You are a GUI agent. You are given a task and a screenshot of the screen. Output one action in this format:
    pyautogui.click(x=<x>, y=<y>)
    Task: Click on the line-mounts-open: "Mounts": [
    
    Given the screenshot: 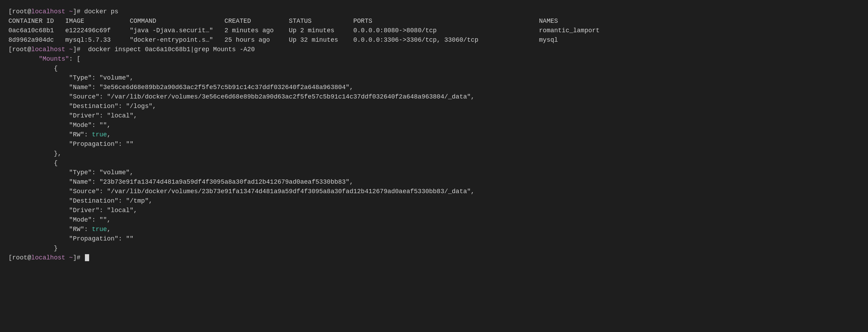 What is the action you would take?
    pyautogui.click(x=434, y=59)
    